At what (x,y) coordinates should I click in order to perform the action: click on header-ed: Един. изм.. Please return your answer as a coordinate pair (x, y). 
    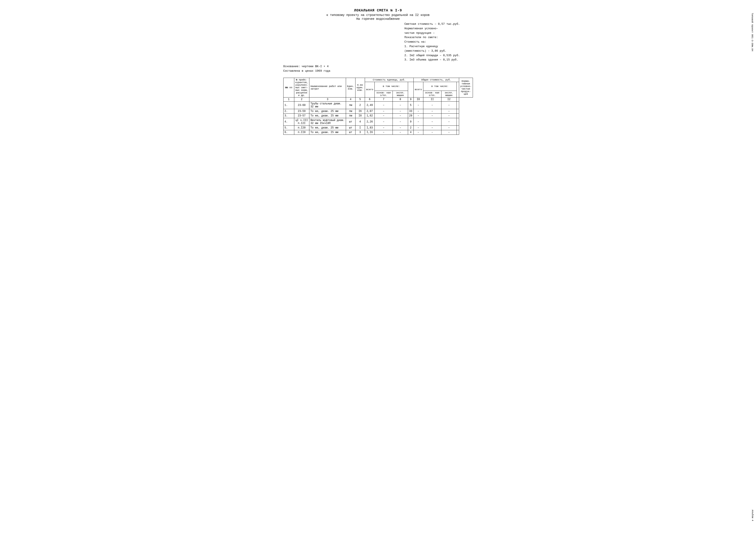
    Looking at the image, I should click on (350, 88).